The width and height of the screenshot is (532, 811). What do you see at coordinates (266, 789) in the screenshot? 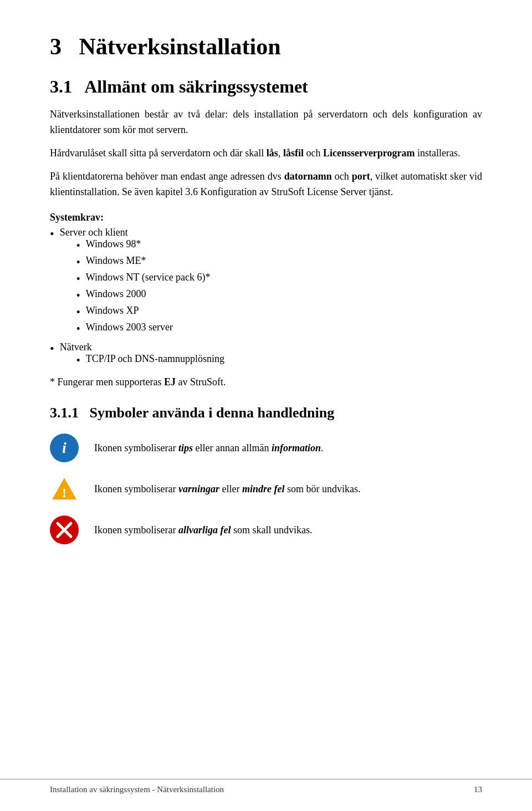
I see `footer-inner: Installation av säkringssystem - Nätverk…` at bounding box center [266, 789].